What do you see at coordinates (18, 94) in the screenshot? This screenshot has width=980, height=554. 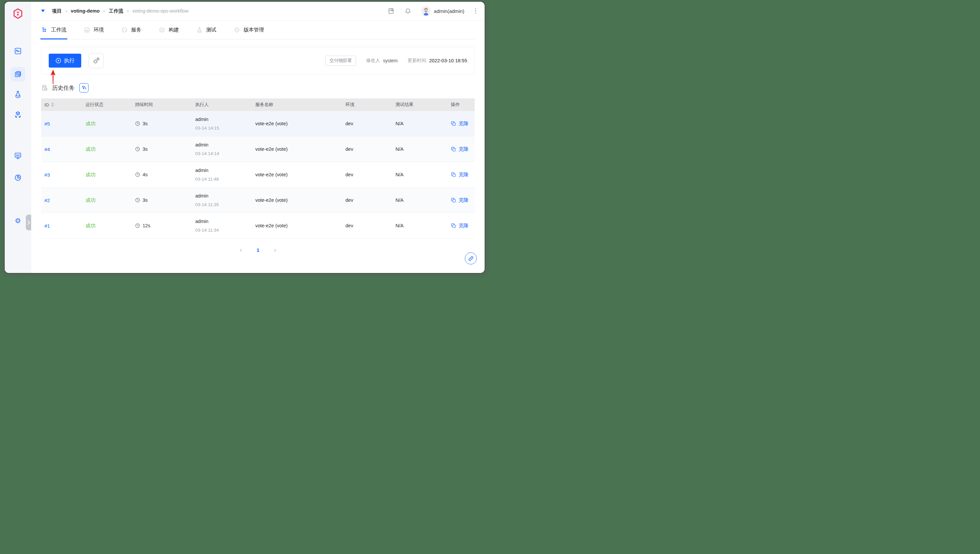 I see `sidebar-item-tests` at bounding box center [18, 94].